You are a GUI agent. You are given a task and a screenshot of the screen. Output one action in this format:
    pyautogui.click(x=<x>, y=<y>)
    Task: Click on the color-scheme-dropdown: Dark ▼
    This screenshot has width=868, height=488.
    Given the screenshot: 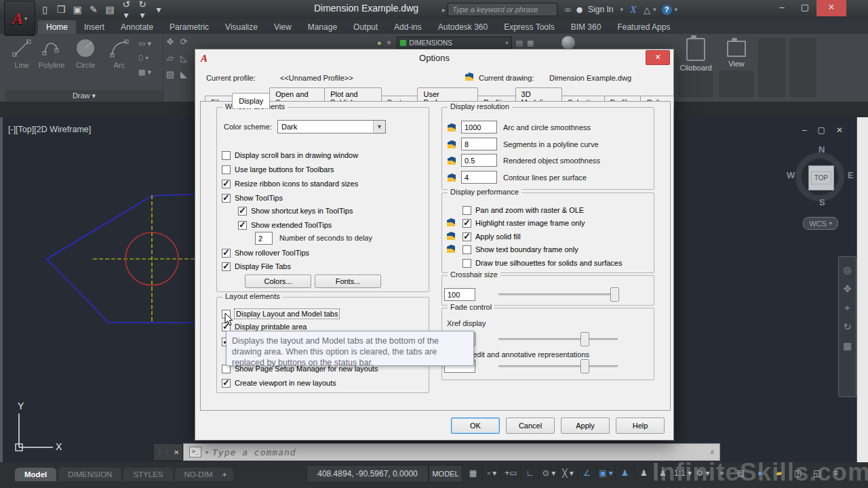 What is the action you would take?
    pyautogui.click(x=332, y=127)
    